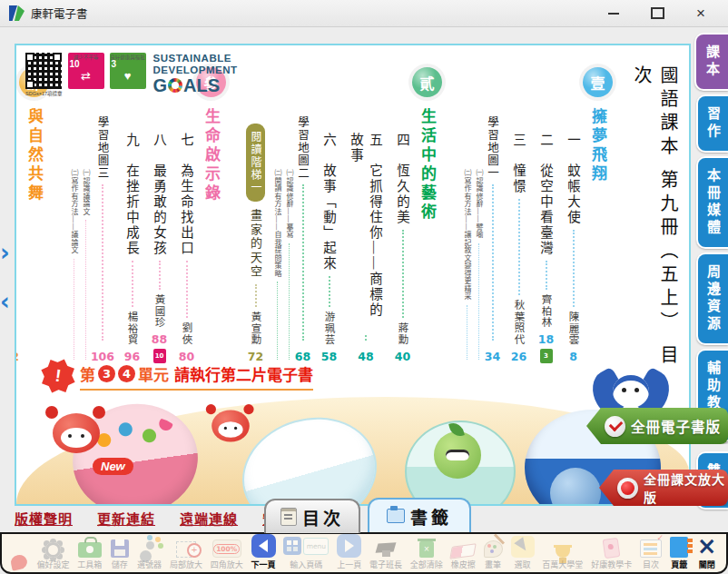 Image resolution: width=728 pixels, height=574 pixels. What do you see at coordinates (263, 552) in the screenshot?
I see `toolbar-next-page: 下一頁` at bounding box center [263, 552].